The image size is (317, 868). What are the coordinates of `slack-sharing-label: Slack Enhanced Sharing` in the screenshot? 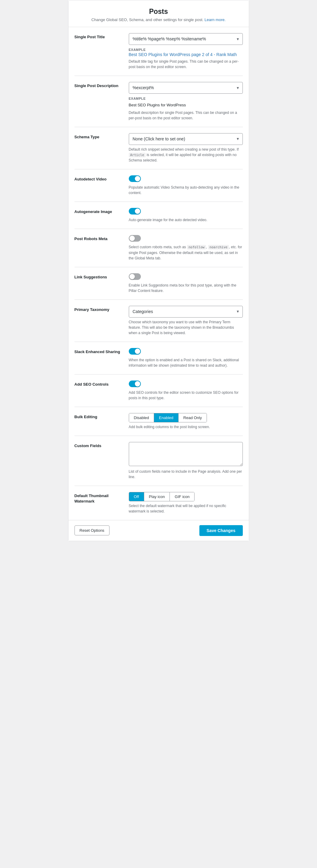 It's located at (98, 351).